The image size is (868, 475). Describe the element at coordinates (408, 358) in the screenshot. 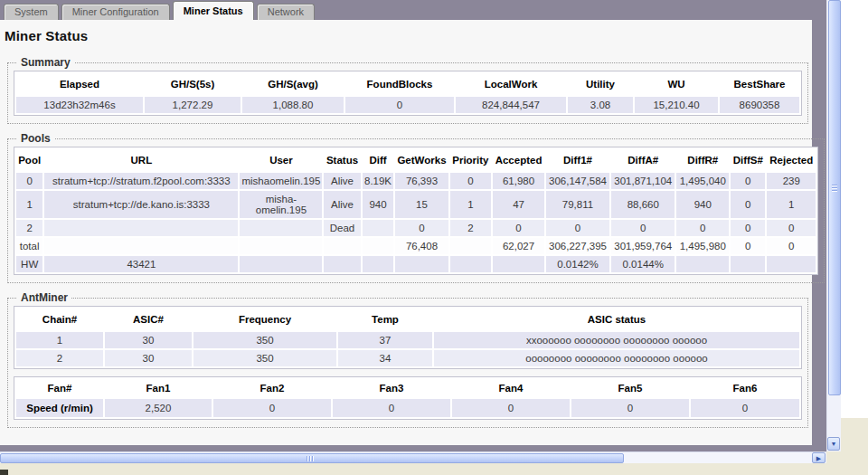

I see `chain-row-2: 2 30 350 34 oooooooo oooooooo oooooooo o…` at that location.